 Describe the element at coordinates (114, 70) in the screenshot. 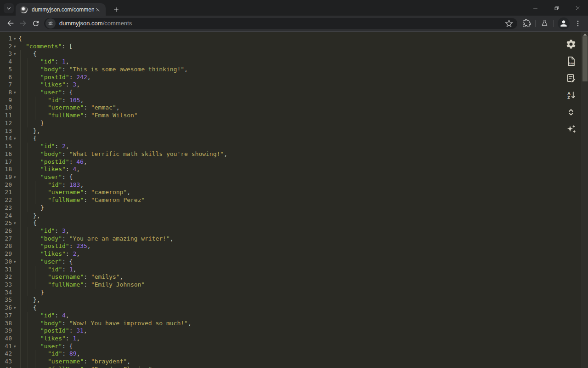

I see `code-text: "body": "This is some awesome thinking!"…` at that location.